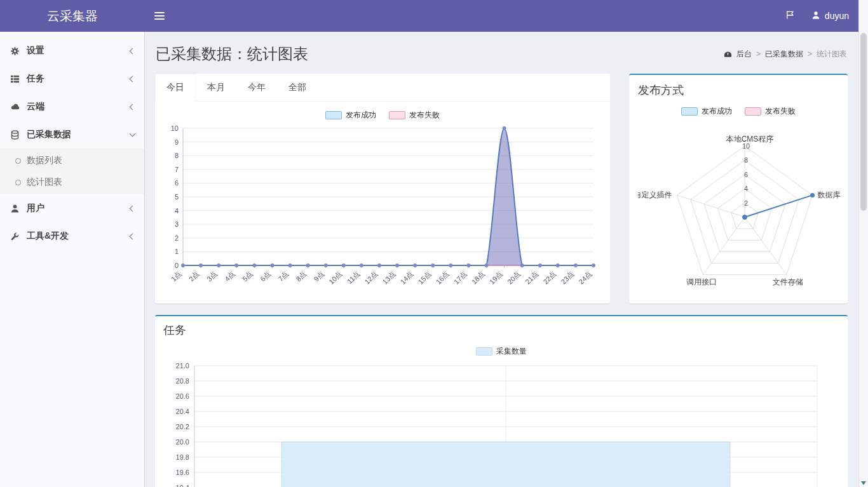 The image size is (868, 487). Describe the element at coordinates (175, 128) in the screenshot. I see `svg-text: 10` at that location.